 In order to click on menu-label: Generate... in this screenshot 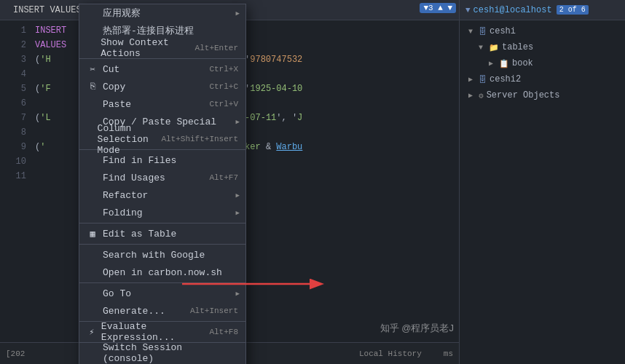, I will do `click(134, 312)`.